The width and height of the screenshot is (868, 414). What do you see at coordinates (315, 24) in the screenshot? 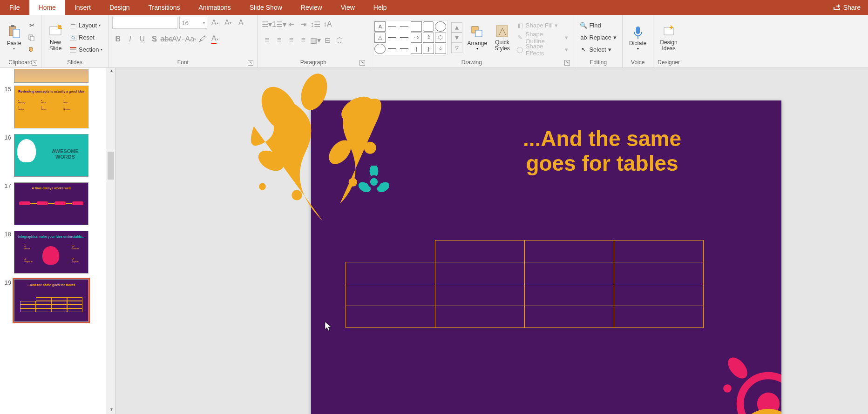
I see `line-spacing-button: ↕☰` at bounding box center [315, 24].